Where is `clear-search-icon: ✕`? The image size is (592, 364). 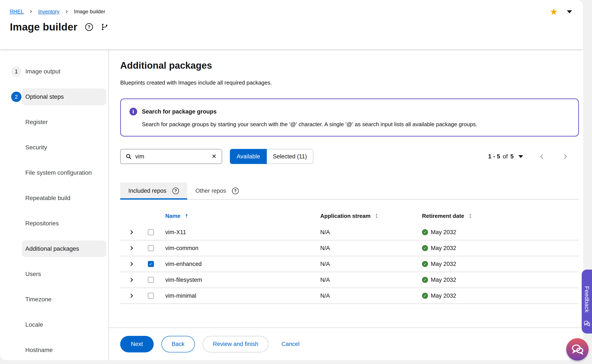
clear-search-icon: ✕ is located at coordinates (214, 156).